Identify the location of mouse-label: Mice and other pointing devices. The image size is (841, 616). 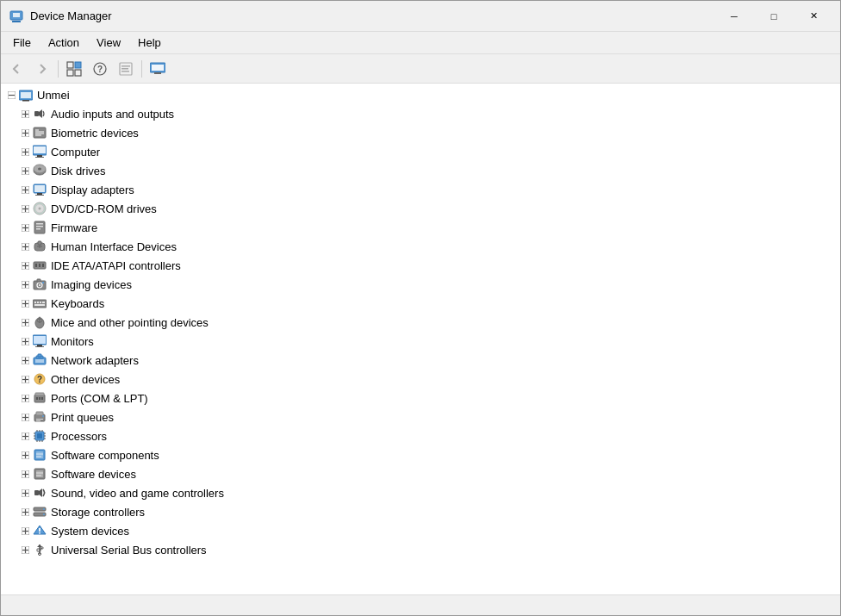
(129, 322).